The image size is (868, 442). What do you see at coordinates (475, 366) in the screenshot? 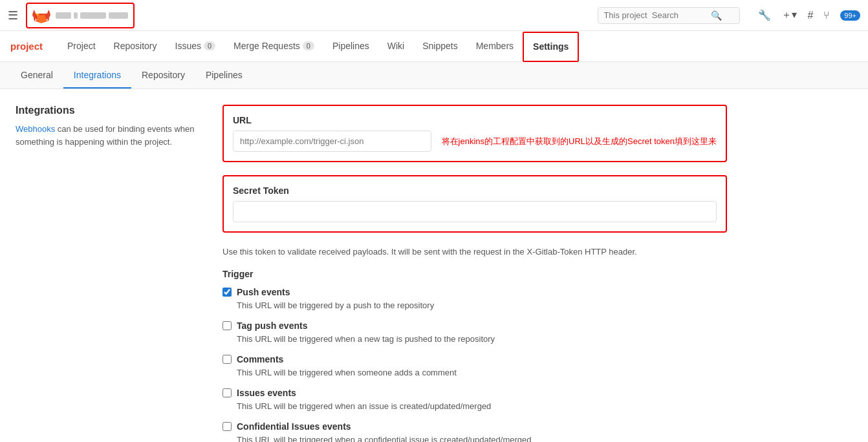
I see `trigger-comments: Comments This URL will be triggered when…` at bounding box center [475, 366].